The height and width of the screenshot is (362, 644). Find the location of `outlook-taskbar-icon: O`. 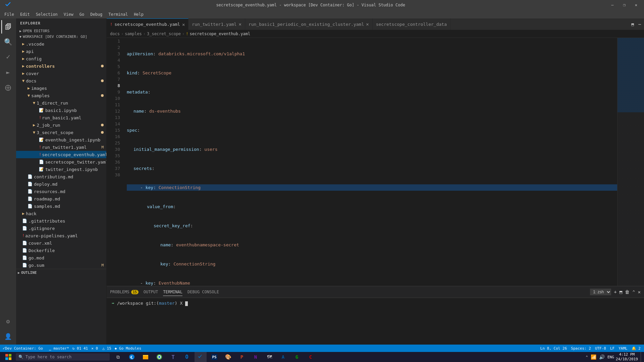

outlook-taskbar-icon: O is located at coordinates (187, 357).